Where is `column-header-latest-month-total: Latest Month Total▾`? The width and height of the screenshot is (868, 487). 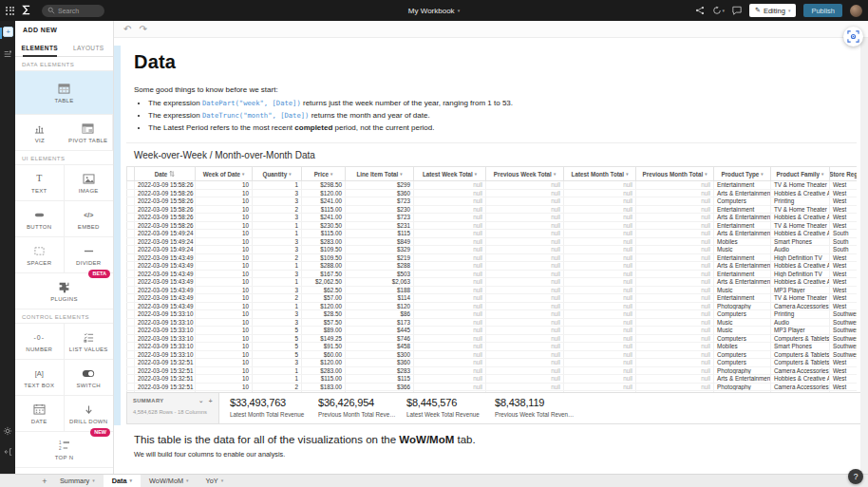
column-header-latest-month-total: Latest Month Total▾ is located at coordinates (600, 175).